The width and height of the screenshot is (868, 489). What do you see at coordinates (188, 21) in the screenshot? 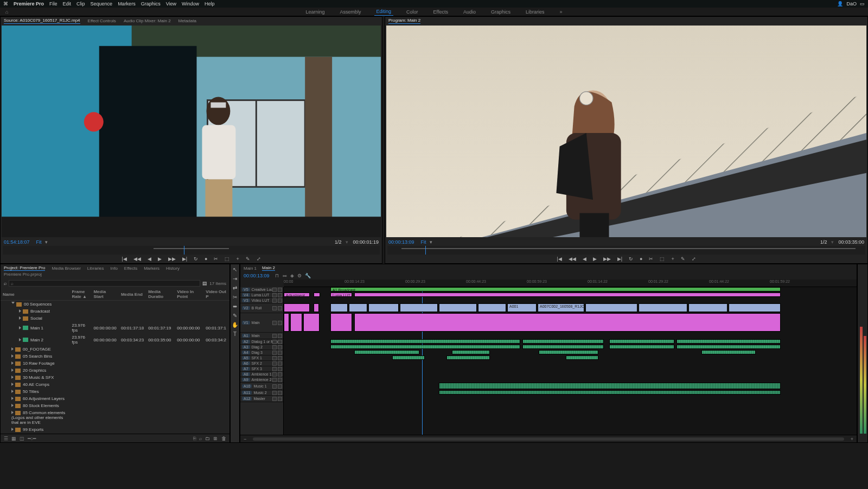
I see `source-tab-metadata: Metadata` at bounding box center [188, 21].